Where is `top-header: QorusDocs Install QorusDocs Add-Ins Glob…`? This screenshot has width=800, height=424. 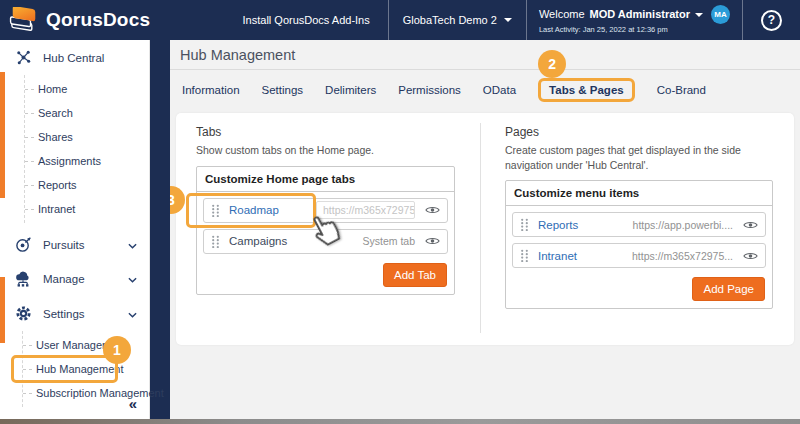 top-header: QorusDocs Install QorusDocs Add-Ins Glob… is located at coordinates (400, 20).